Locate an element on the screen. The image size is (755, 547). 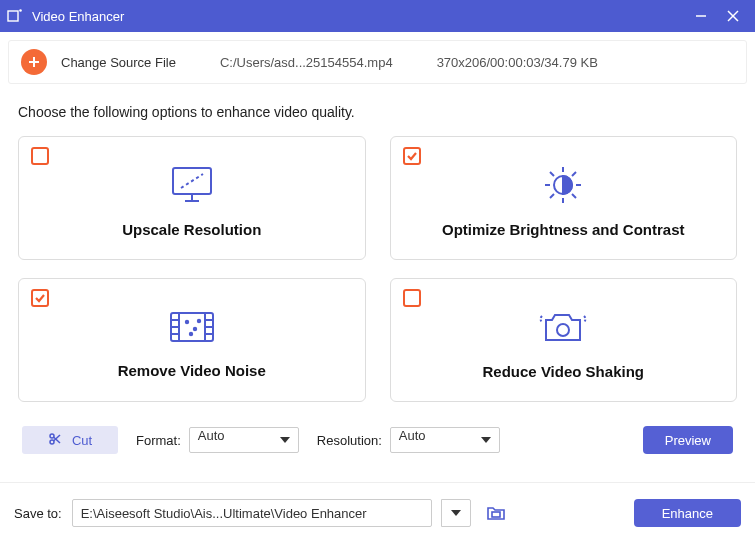
window-title: Video Enhancer is located at coordinates (358, 16).